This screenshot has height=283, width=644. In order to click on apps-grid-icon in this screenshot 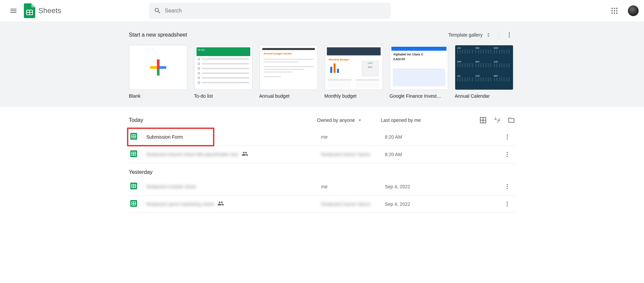, I will do `click(614, 11)`.